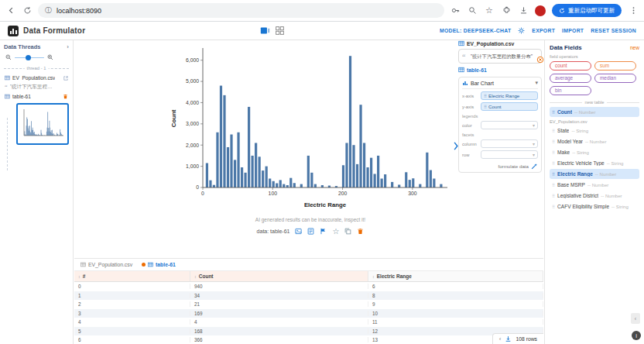  What do you see at coordinates (29, 57) in the screenshot?
I see `zoom-slider` at bounding box center [29, 57].